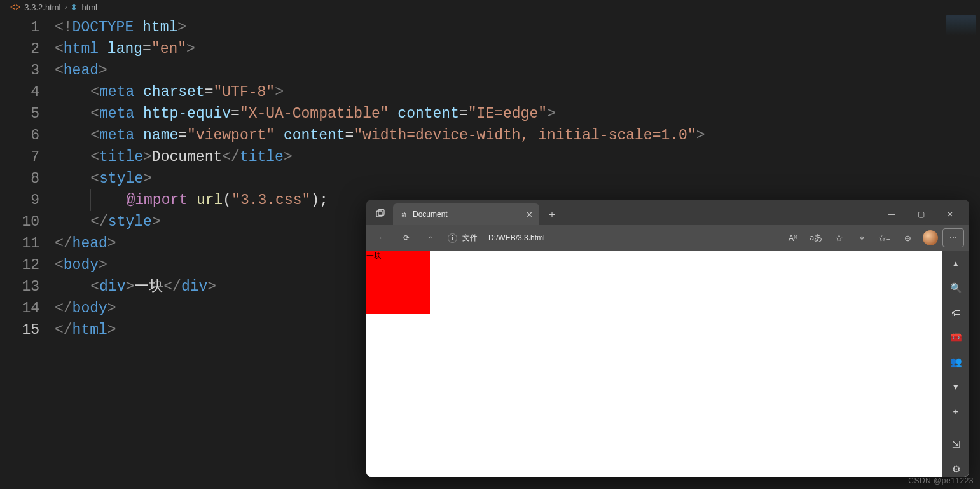  I want to click on sidebar-settings-icon: ⚙, so click(956, 469).